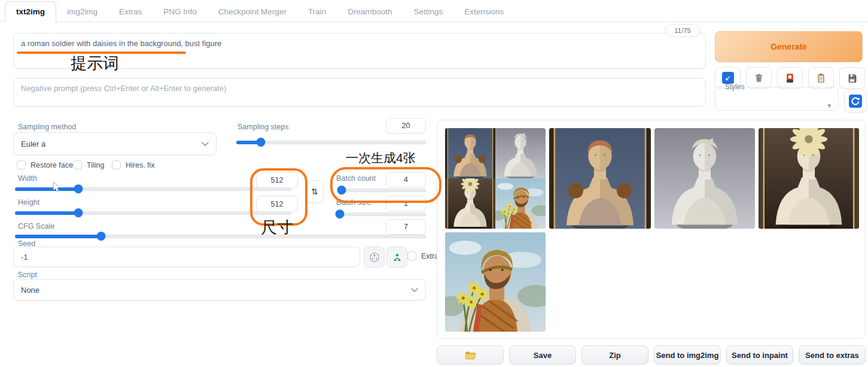 This screenshot has width=868, height=367. I want to click on refresh-icon, so click(855, 101).